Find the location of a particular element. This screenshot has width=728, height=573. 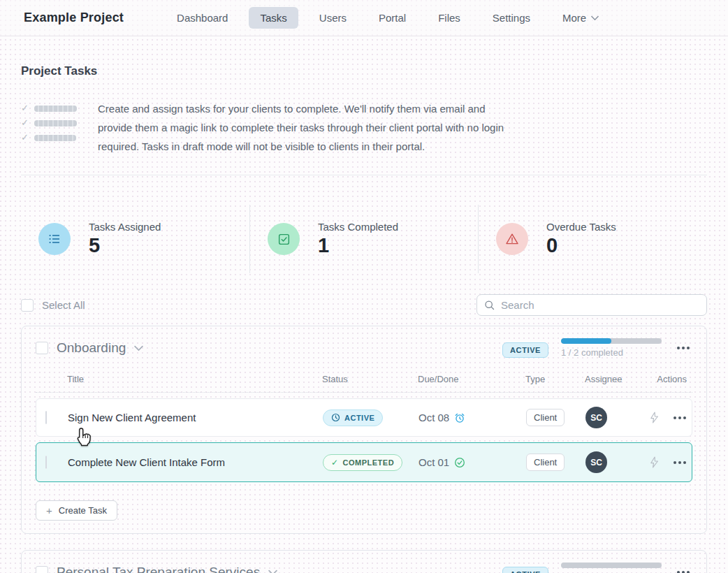

plus-icon: + is located at coordinates (49, 510).